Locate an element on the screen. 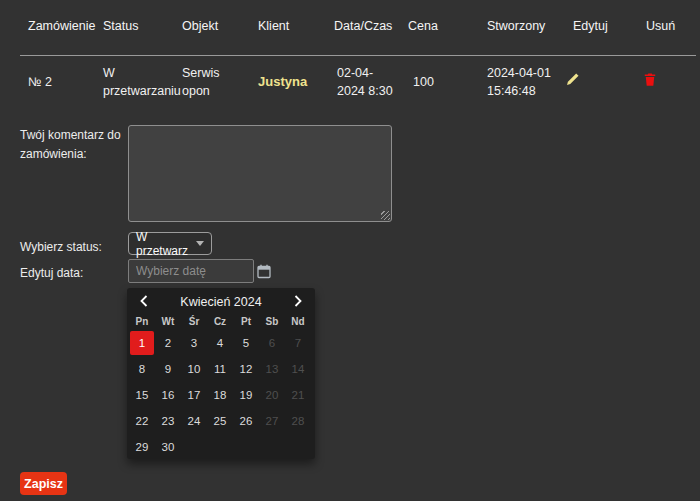 This screenshot has width=700, height=501. calendar-day: 25 is located at coordinates (220, 421).